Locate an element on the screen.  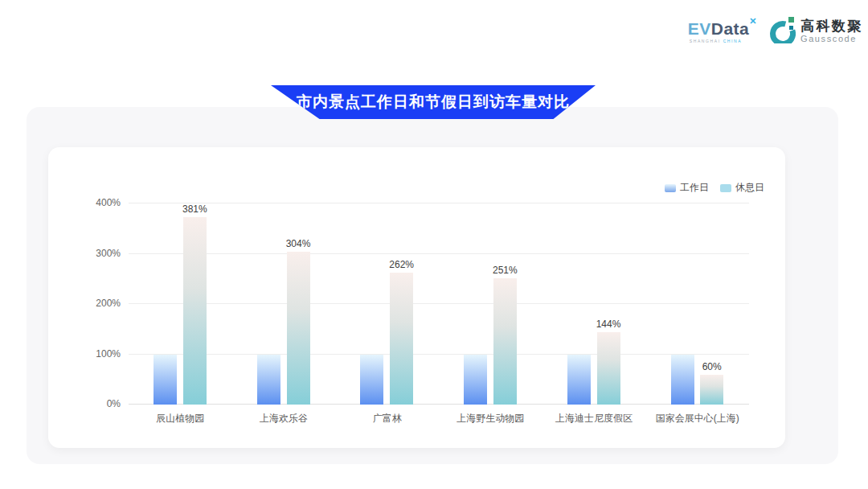
bar-value-label: 251% is located at coordinates (505, 270).